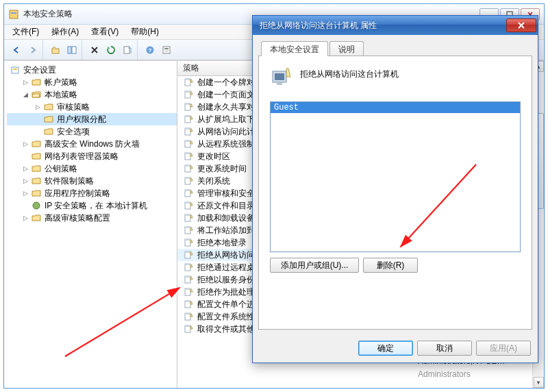 Image resolution: width=548 pixels, height=392 pixels. I want to click on refresh-button, so click(111, 50).